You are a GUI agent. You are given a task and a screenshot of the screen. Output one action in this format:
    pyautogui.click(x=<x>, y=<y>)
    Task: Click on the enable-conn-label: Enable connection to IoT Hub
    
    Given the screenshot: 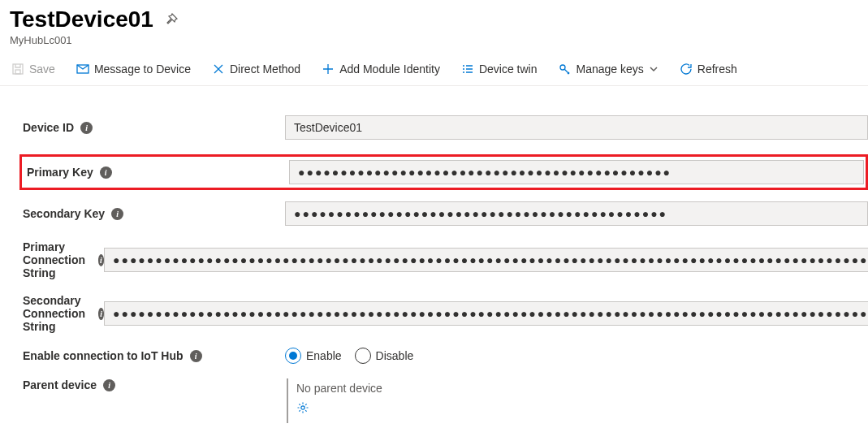 What is the action you would take?
    pyautogui.click(x=103, y=356)
    